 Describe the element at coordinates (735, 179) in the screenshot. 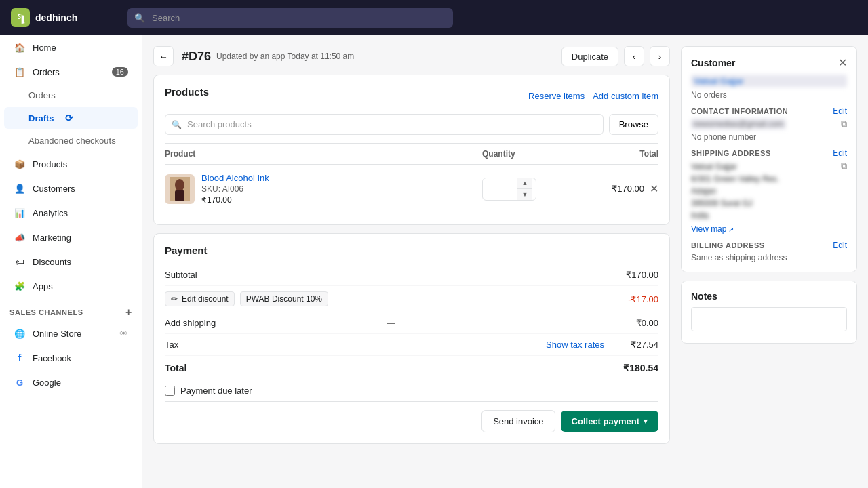

I see `shipping-address1: 6/301 Green Valley Res.` at that location.